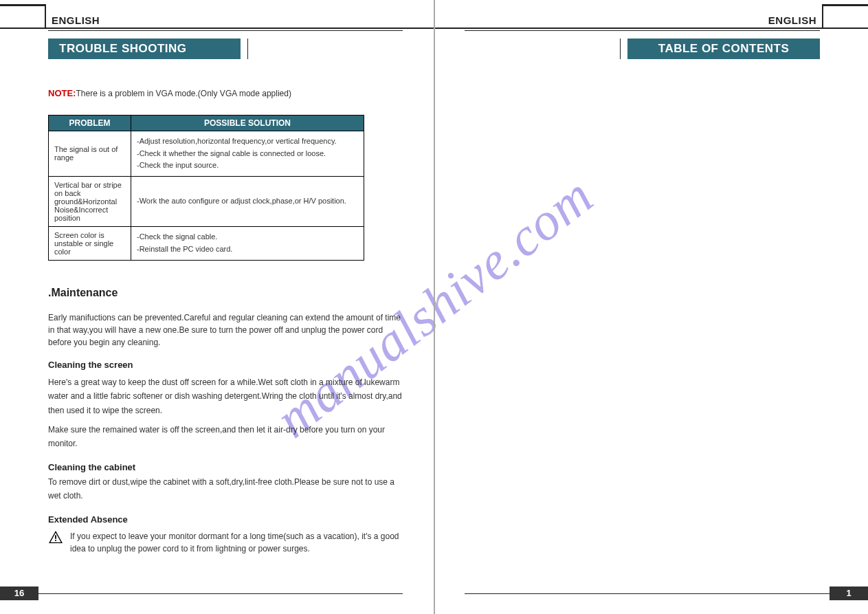  I want to click on maintenance-paragraph: Early manifuctions can be prevented.Care…, so click(225, 330).